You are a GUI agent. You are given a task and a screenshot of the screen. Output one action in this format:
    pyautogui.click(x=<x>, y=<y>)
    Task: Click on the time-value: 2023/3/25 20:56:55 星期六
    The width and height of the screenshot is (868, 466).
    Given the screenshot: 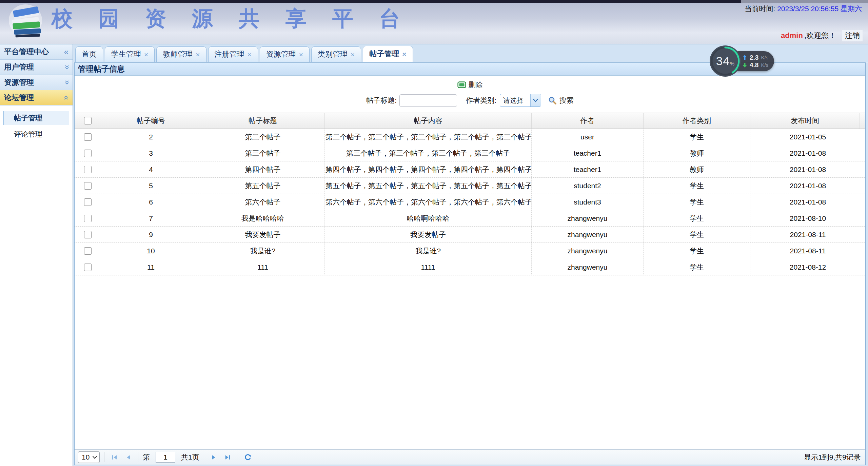 What is the action you would take?
    pyautogui.click(x=820, y=9)
    